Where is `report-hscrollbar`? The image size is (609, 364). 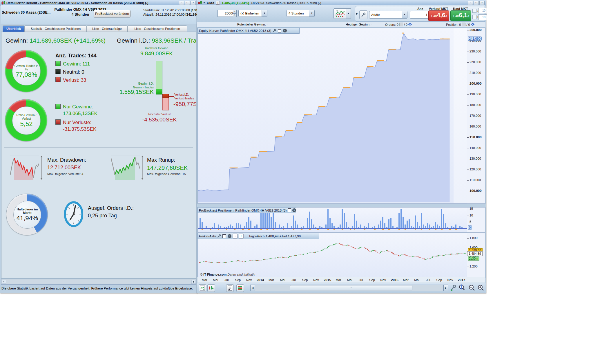
report-hscrollbar is located at coordinates (99, 282).